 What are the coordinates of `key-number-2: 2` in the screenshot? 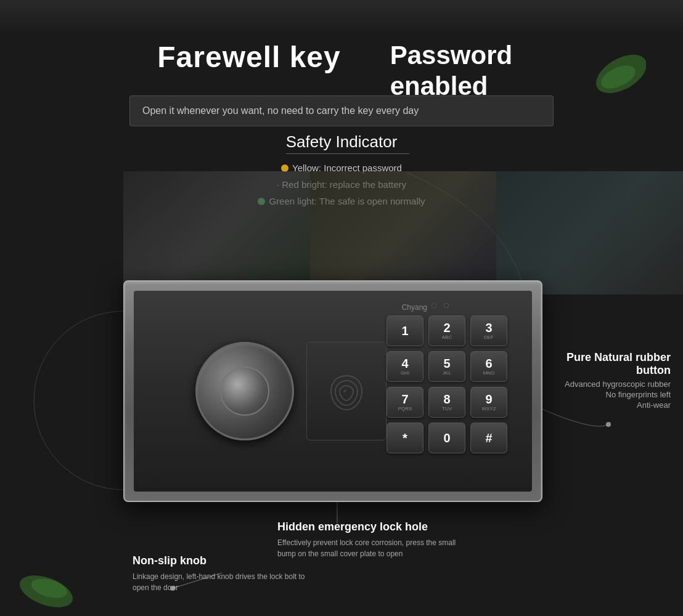 It's located at (446, 328).